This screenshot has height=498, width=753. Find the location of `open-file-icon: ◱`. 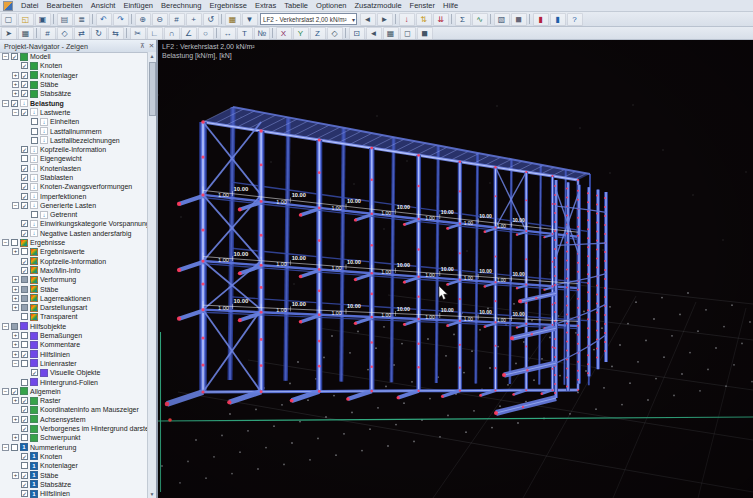

open-file-icon: ◱ is located at coordinates (26, 20).